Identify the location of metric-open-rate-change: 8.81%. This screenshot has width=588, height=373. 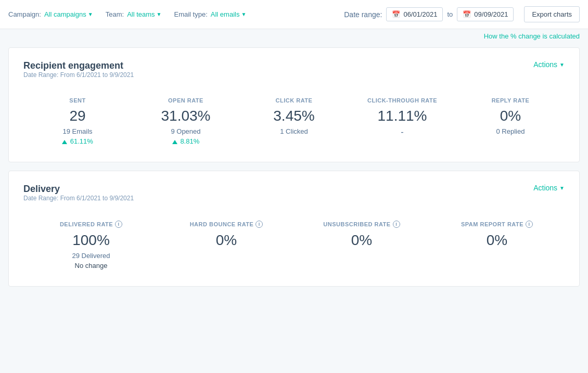
(186, 142).